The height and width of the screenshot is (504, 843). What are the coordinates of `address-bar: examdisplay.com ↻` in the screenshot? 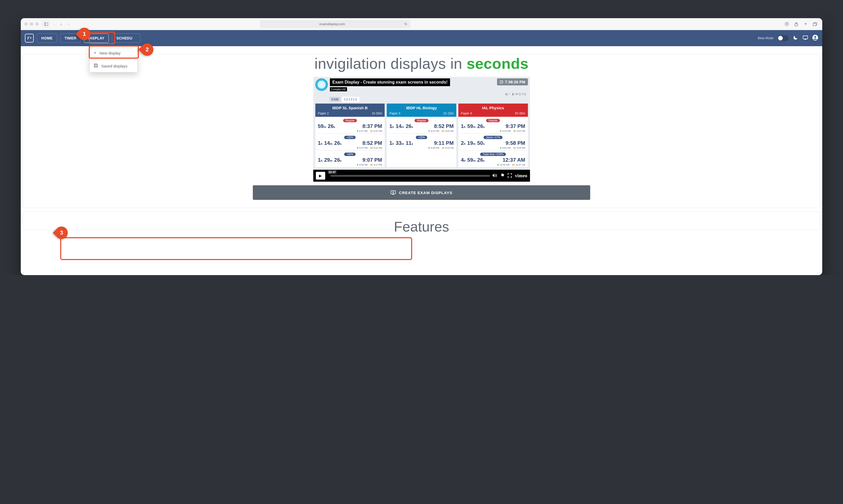 It's located at (335, 24).